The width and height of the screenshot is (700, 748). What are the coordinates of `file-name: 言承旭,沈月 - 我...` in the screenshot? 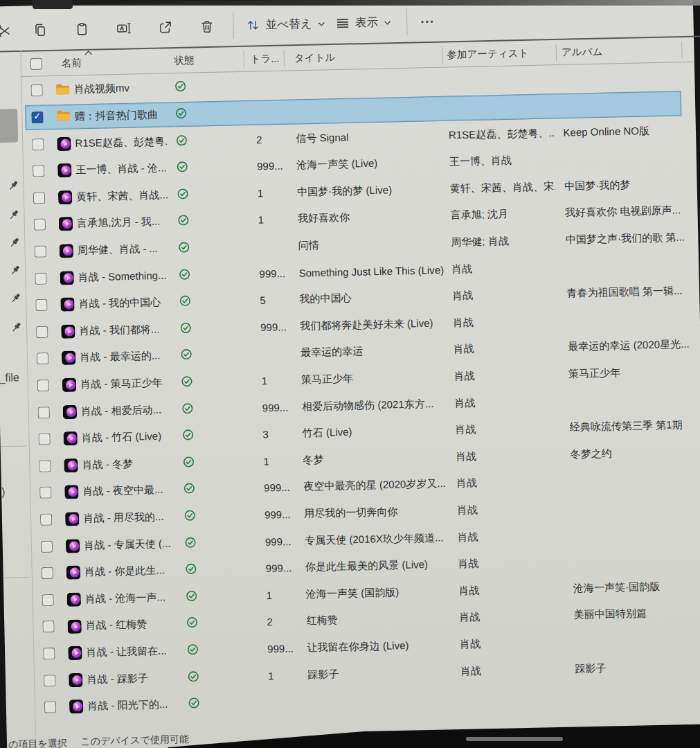 It's located at (123, 223).